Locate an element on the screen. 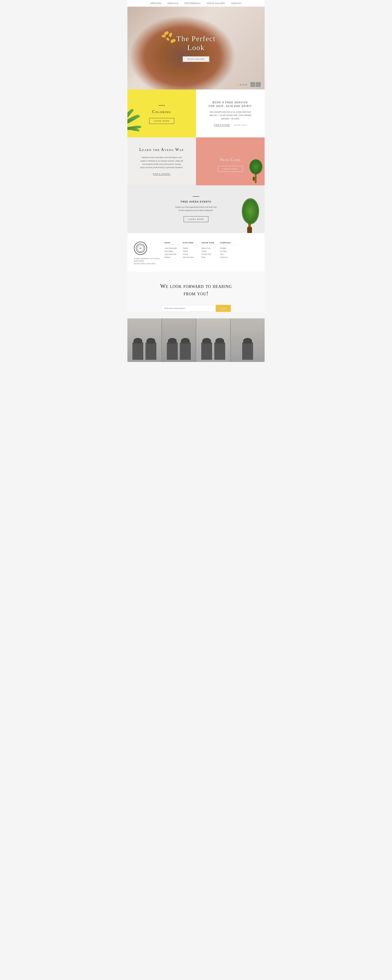  aveda-way-title: Learn the Aveda Way is located at coordinates (162, 150).